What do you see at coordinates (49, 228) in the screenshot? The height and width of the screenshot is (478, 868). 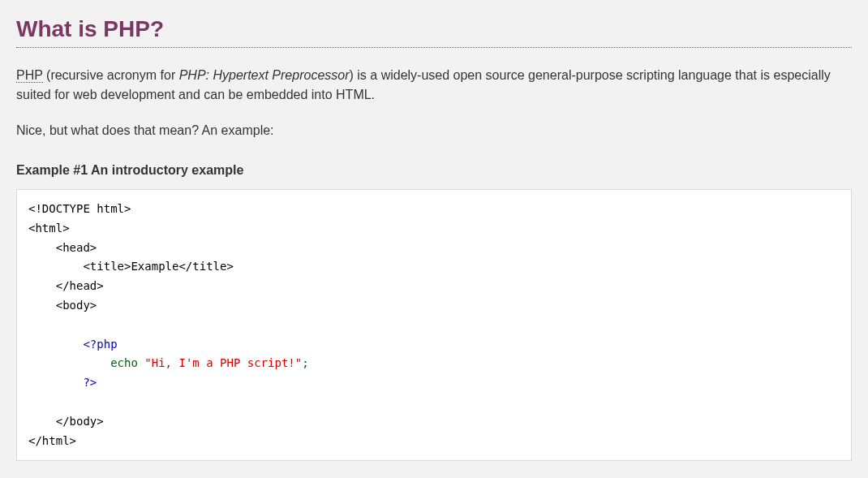 I see `code-line: <html>` at bounding box center [49, 228].